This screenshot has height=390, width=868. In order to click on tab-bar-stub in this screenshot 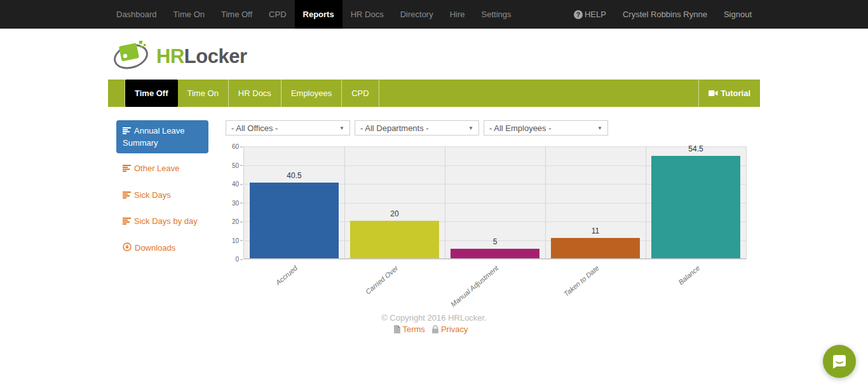, I will do `click(117, 93)`.